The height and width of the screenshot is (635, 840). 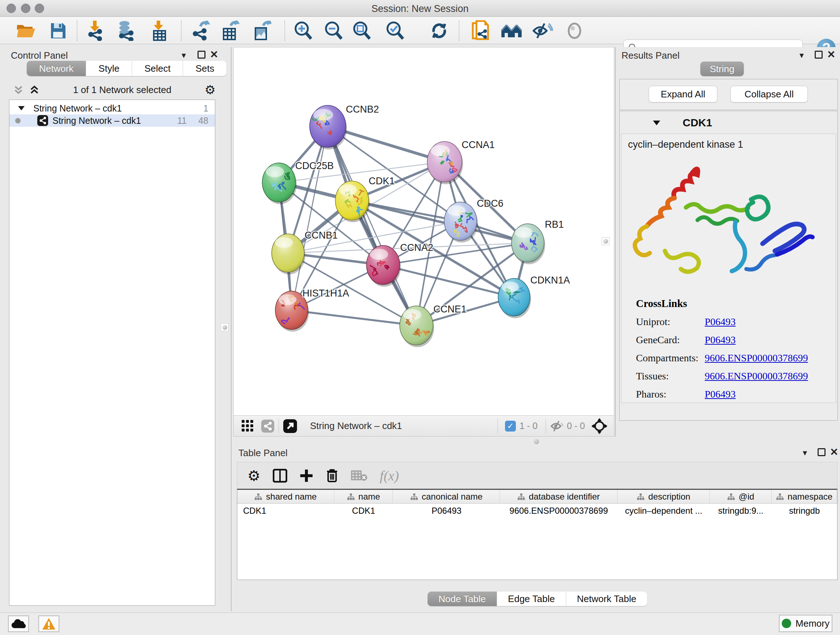 What do you see at coordinates (362, 31) in the screenshot?
I see `zoom-fit-button` at bounding box center [362, 31].